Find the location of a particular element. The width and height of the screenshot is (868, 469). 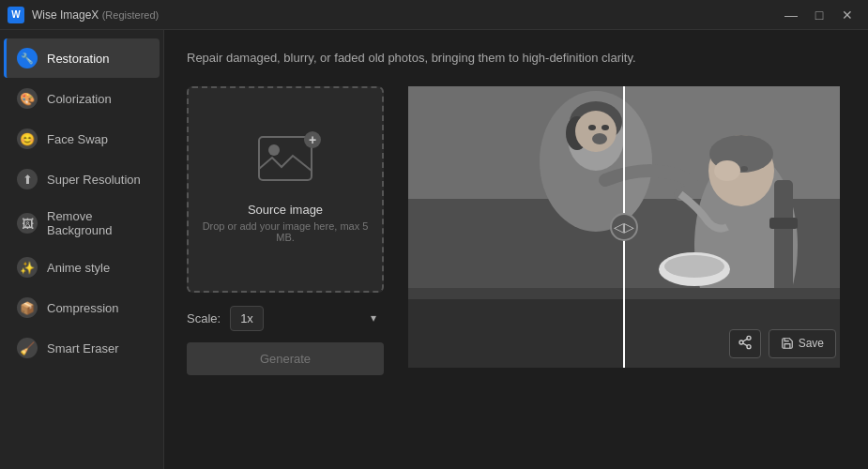

sidebar-item-smart-eraser: 🧹 Smart Eraser is located at coordinates (82, 348).